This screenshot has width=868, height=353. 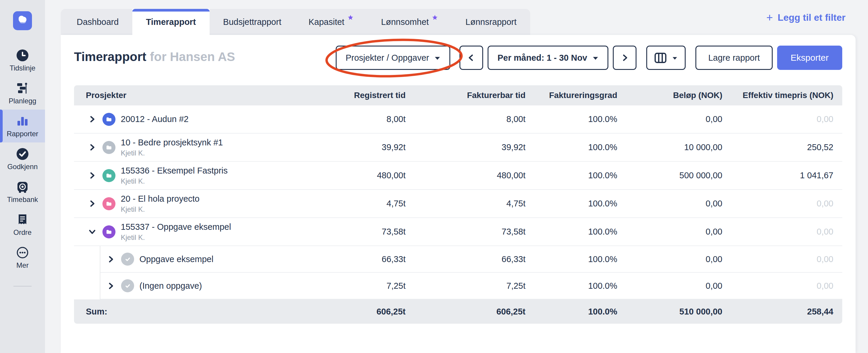 I want to click on page-title-suffix: for Hansen AS, so click(x=193, y=57).